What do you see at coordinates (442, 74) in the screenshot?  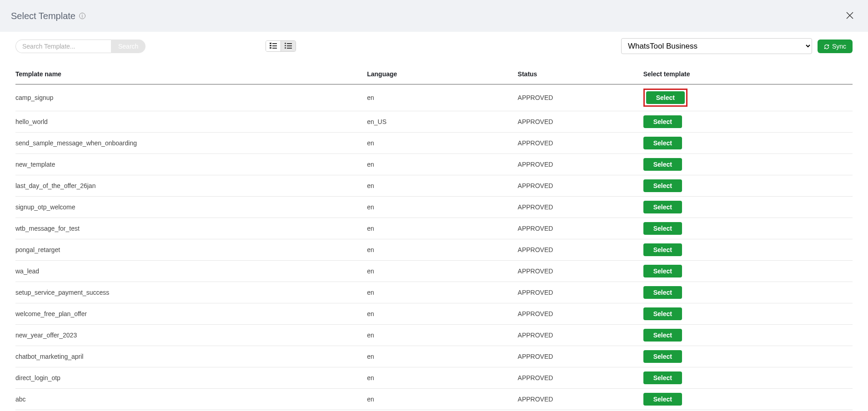 I see `col-header-language: Language` at bounding box center [442, 74].